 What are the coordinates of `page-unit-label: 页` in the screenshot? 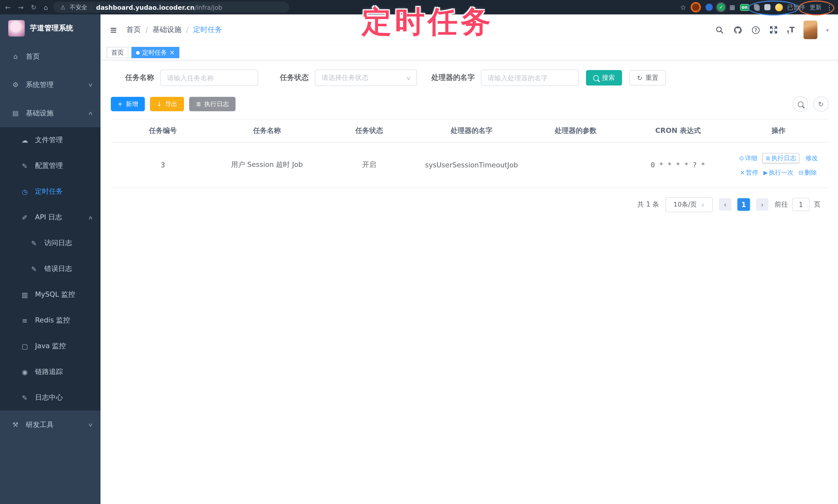 It's located at (817, 204).